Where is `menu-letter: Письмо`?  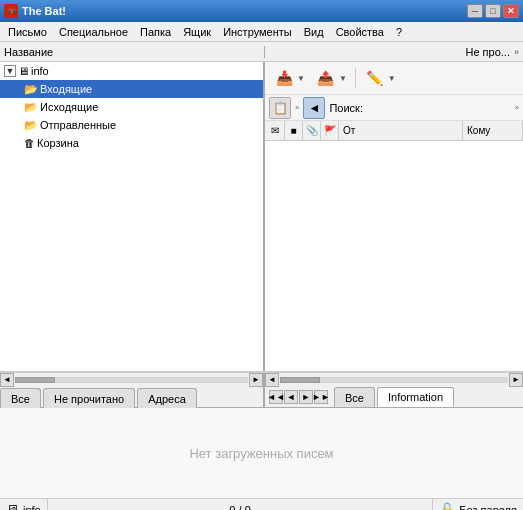 menu-letter: Письмо is located at coordinates (28, 32).